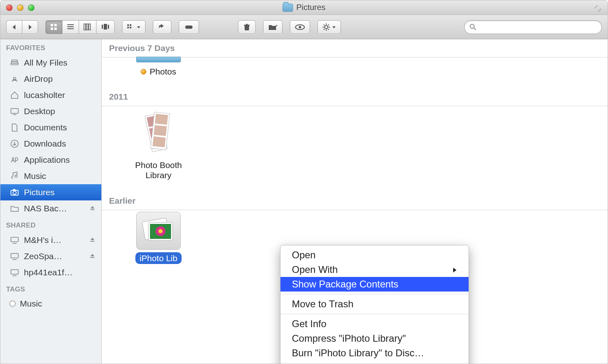 The width and height of the screenshot is (608, 364). I want to click on tag-orange-icon, so click(143, 72).